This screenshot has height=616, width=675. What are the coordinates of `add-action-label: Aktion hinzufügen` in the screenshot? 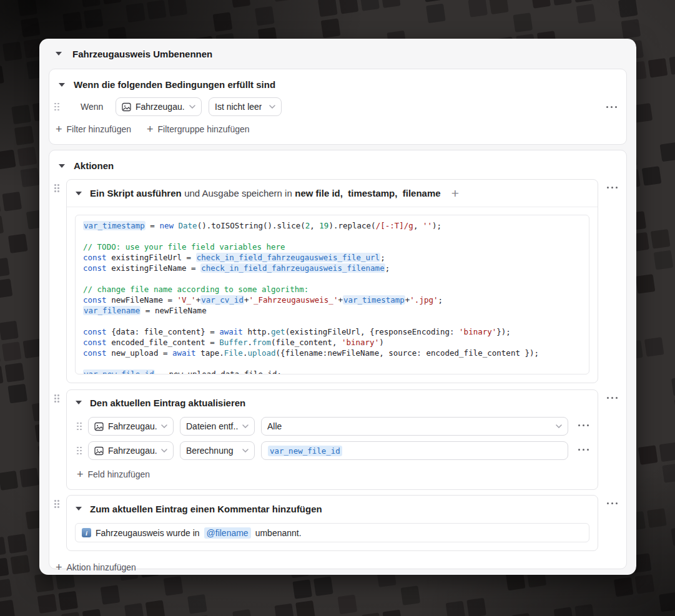 It's located at (101, 567).